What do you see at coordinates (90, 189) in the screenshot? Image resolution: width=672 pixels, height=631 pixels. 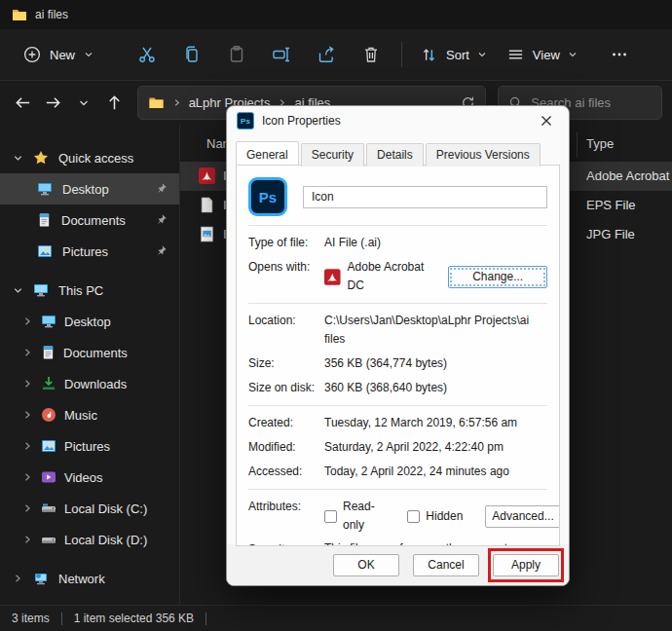 I see `sidebar-item-desktop: Desktop` at bounding box center [90, 189].